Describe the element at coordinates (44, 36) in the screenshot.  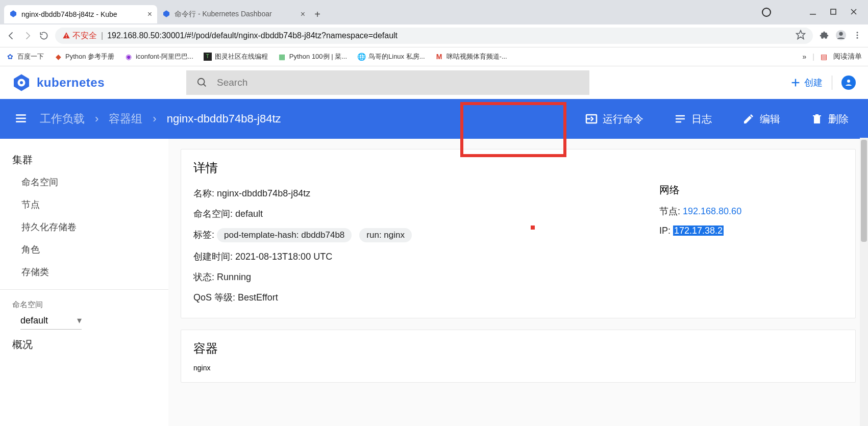
I see `reload-icon` at that location.